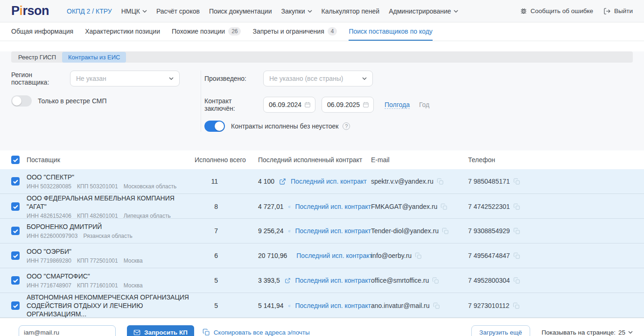 The height and width of the screenshot is (336, 644). I want to click on supplier-details: ИНН 5032280085КПП 503201001Московская об…, so click(111, 186).